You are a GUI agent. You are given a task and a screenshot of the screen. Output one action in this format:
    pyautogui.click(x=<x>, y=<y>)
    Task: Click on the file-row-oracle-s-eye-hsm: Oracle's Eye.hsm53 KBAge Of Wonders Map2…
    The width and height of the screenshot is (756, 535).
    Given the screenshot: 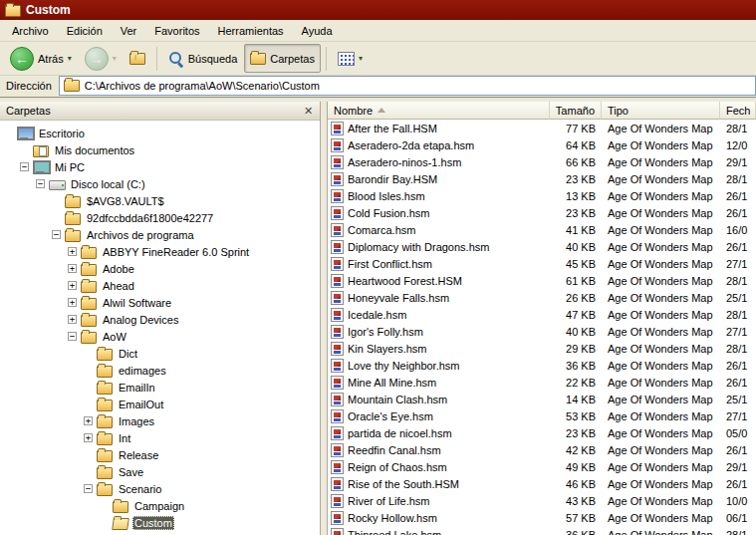 What is the action you would take?
    pyautogui.click(x=542, y=416)
    